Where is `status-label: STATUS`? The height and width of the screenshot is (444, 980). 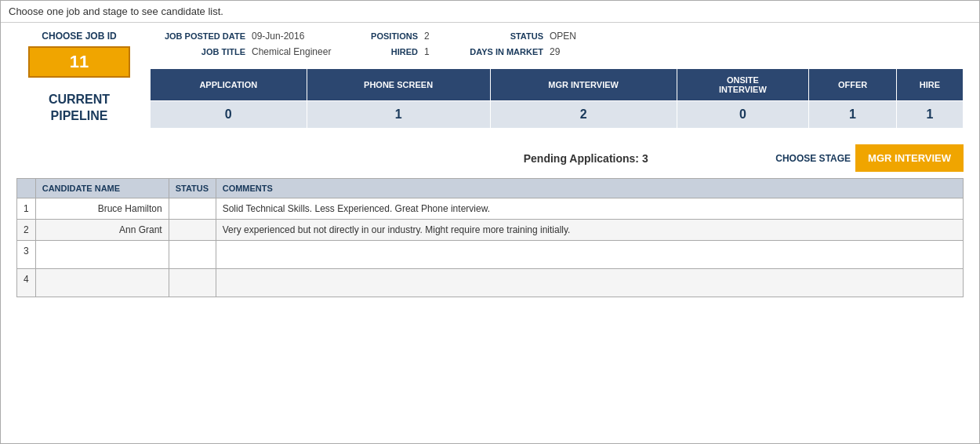 status-label: STATUS is located at coordinates (503, 36).